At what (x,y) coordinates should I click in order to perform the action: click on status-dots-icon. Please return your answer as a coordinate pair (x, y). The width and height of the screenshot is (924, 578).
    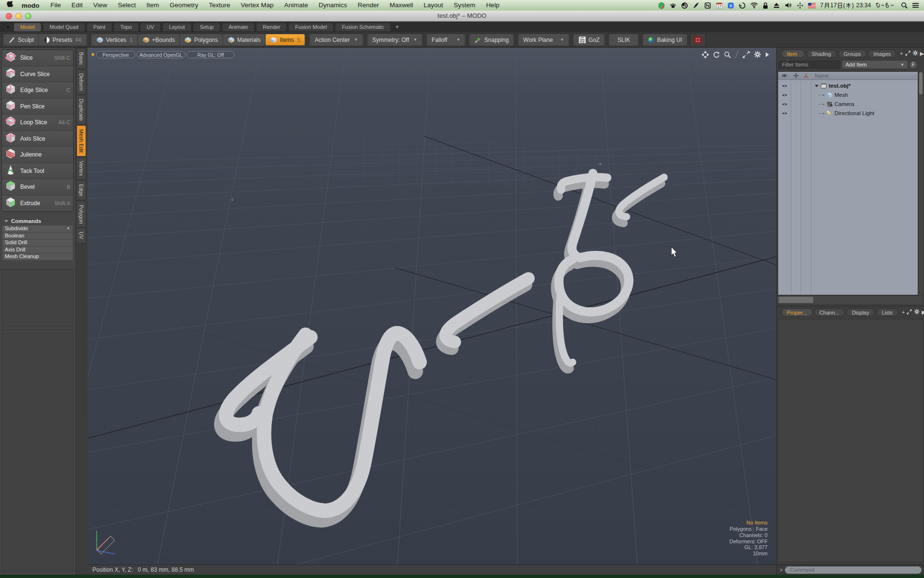
    Looking at the image, I should click on (800, 6).